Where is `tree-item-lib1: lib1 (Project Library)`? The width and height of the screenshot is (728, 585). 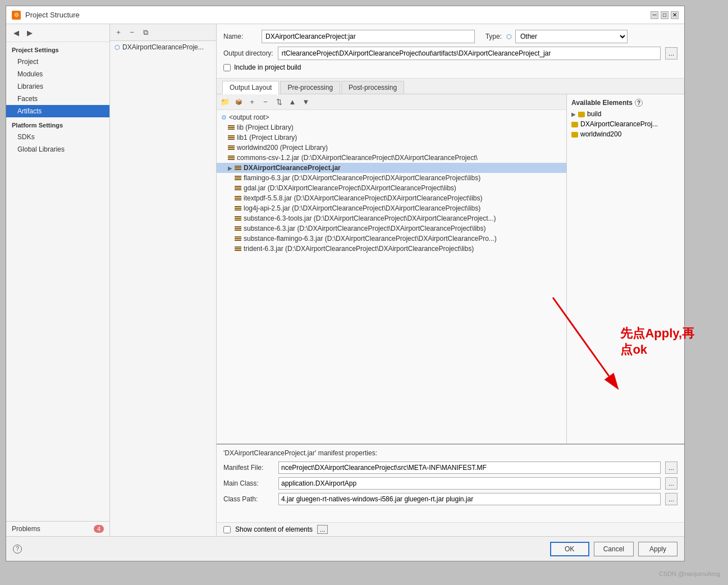 tree-item-lib1: lib1 (Project Library) is located at coordinates (392, 138).